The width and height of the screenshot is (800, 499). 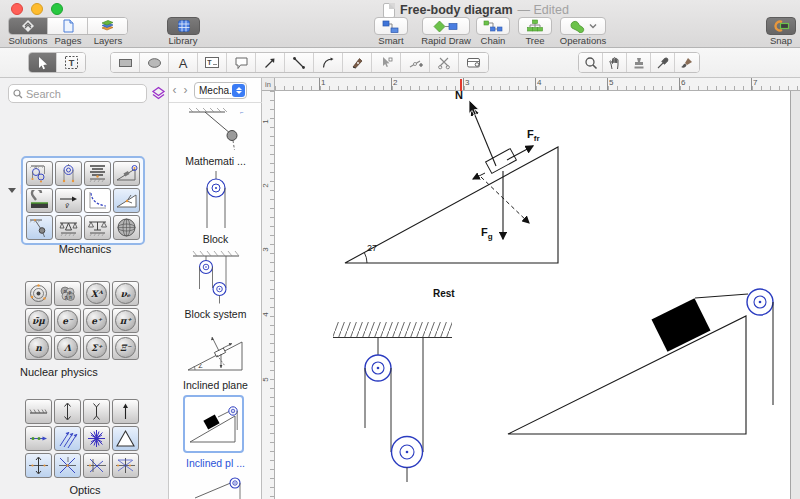 What do you see at coordinates (71, 62) in the screenshot?
I see `text-select-tool: T` at bounding box center [71, 62].